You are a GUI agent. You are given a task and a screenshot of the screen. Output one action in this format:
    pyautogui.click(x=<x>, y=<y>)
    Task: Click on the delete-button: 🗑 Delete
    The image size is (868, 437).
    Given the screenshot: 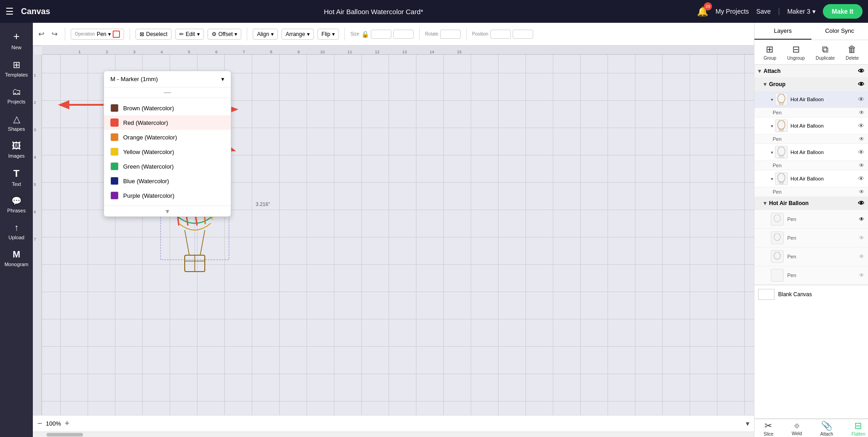 What is the action you would take?
    pyautogui.click(x=852, y=52)
    